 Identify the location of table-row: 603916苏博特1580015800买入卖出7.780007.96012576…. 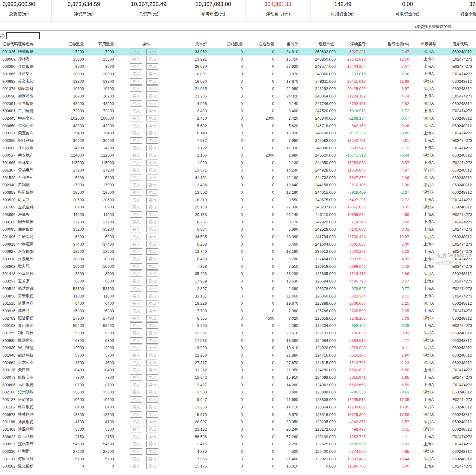
(238, 311).